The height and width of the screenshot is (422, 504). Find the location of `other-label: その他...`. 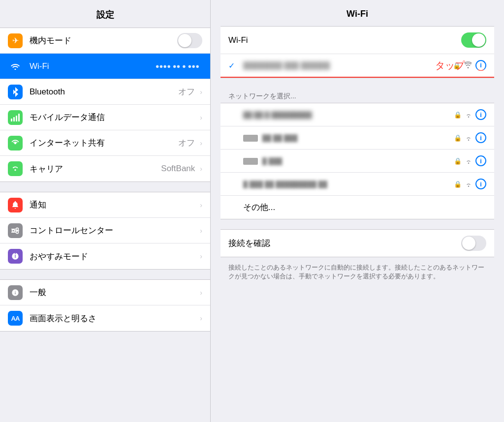

other-label: その他... is located at coordinates (365, 208).